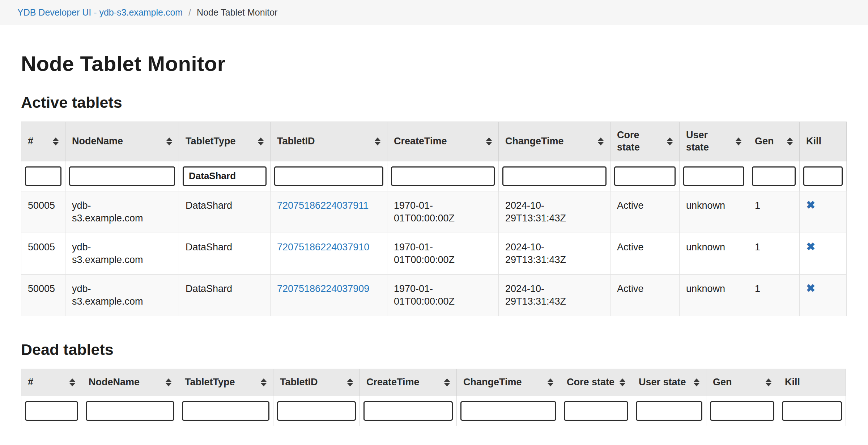 The image size is (868, 445). Describe the element at coordinates (329, 253) in the screenshot. I see `cell-tabletid: 72075186224037910` at that location.